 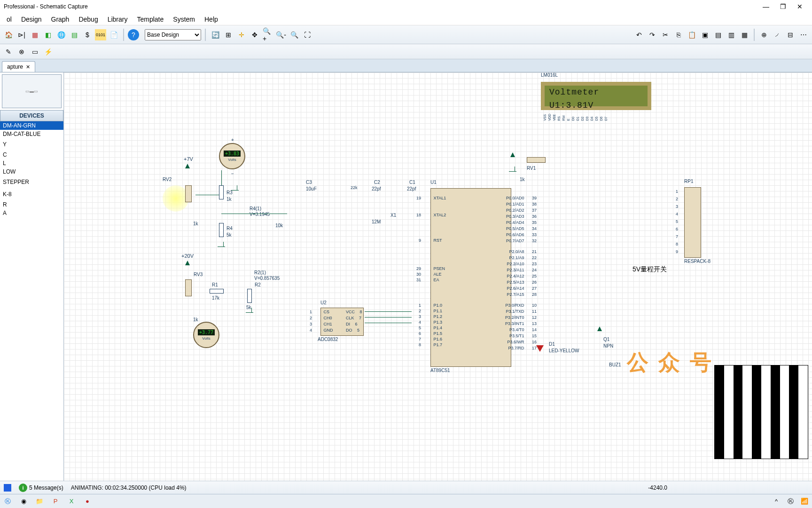 What do you see at coordinates (744, 35) in the screenshot?
I see `block-delete-icon: ▦` at bounding box center [744, 35].